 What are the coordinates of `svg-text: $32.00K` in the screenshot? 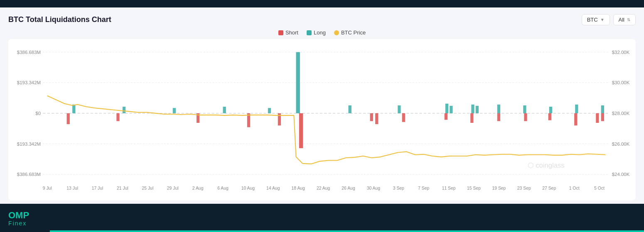 It's located at (621, 52).